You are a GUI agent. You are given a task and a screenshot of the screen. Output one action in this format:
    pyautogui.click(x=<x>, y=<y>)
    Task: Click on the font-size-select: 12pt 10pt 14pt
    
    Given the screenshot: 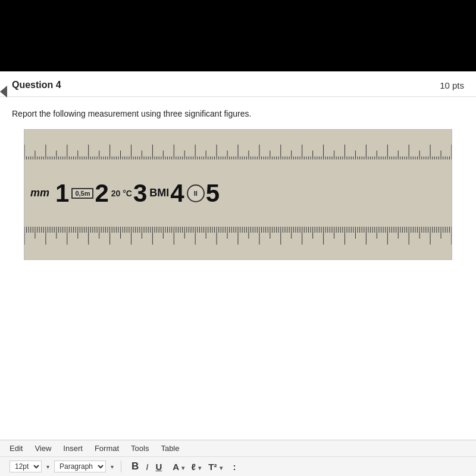 What is the action you would take?
    pyautogui.click(x=26, y=466)
    